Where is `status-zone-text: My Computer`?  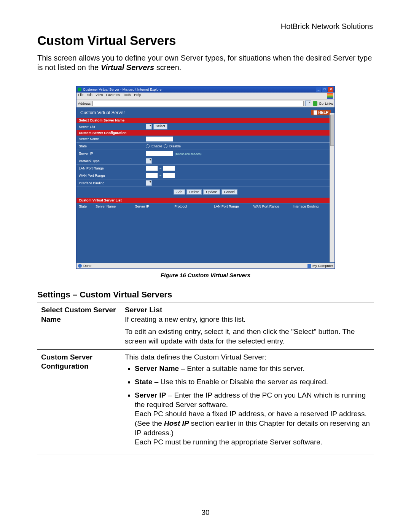 status-zone-text: My Computer is located at coordinates (323, 266).